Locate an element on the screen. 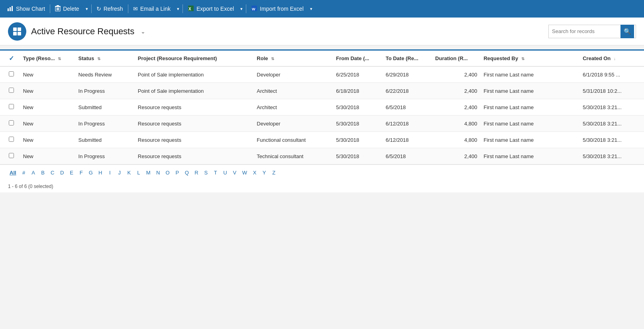 This screenshot has height=329, width=644. row-requested-by-0: First name Last name is located at coordinates (530, 75).